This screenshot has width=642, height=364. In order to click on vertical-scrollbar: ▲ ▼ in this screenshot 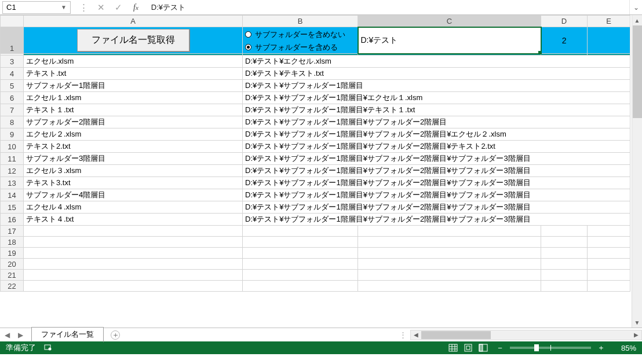, I will do `click(637, 171)`.